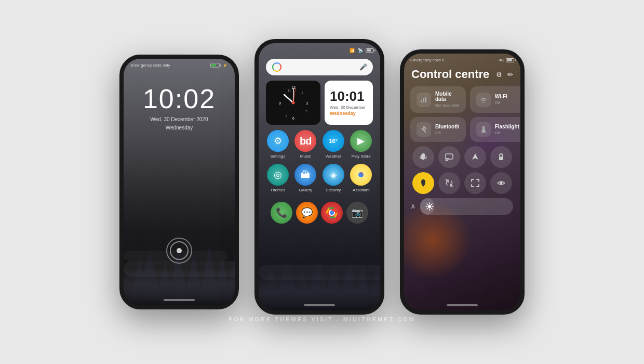  I want to click on location-tile, so click(423, 183).